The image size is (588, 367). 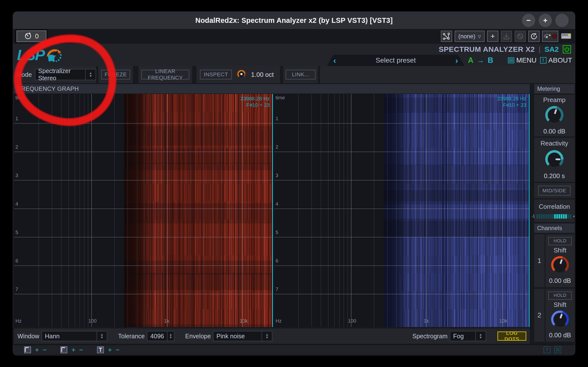 What do you see at coordinates (554, 191) in the screenshot?
I see `midside-group: MID/SIDE` at bounding box center [554, 191].